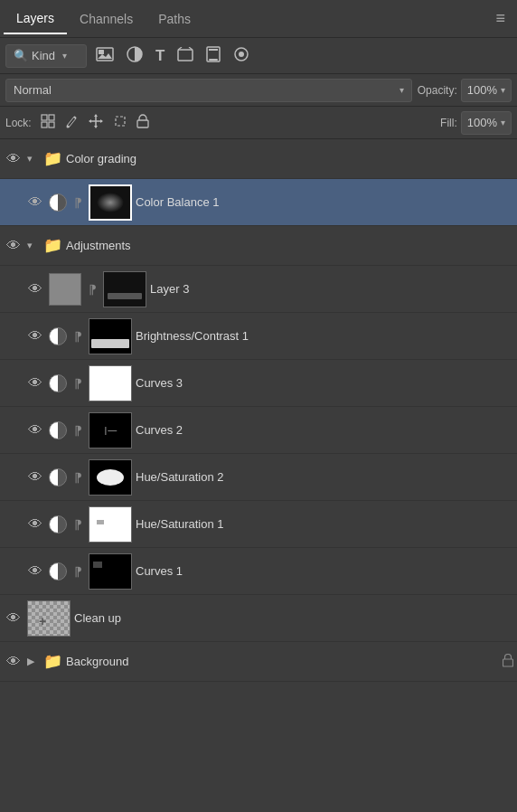 The image size is (517, 812). Describe the element at coordinates (289, 159) in the screenshot. I see `layer-name: Color grading` at that location.